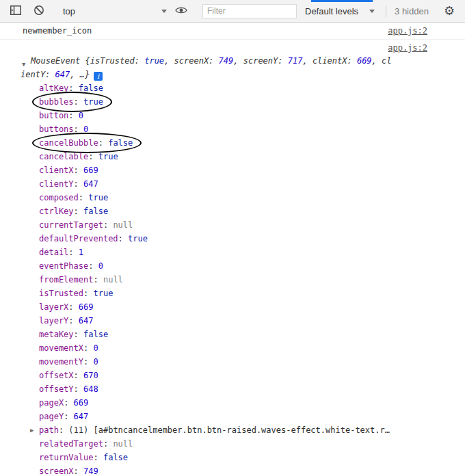 This screenshot has height=476, width=465. I want to click on property-name: metaKey, so click(56, 334).